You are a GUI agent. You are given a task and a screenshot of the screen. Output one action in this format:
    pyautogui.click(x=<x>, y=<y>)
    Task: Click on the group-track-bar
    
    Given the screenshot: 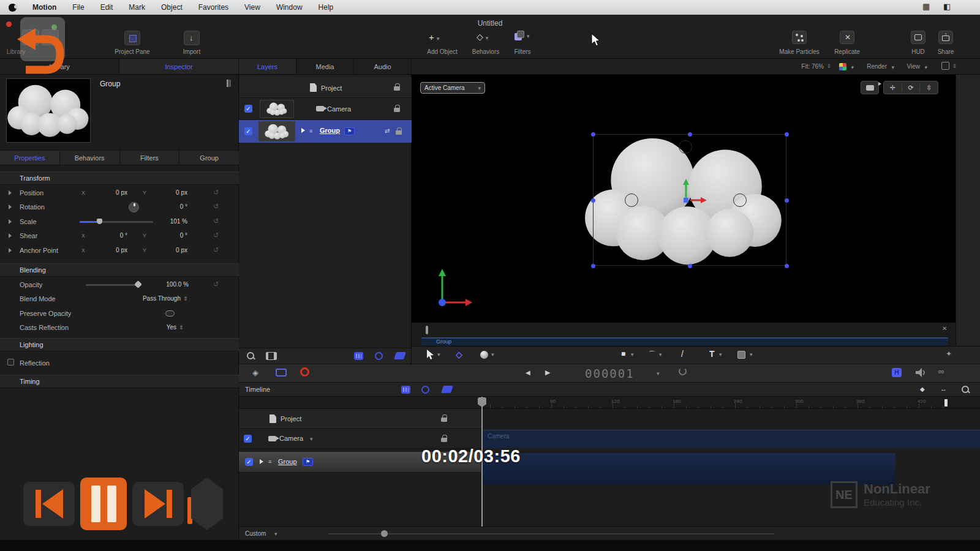 What is the action you would take?
    pyautogui.click(x=689, y=469)
    